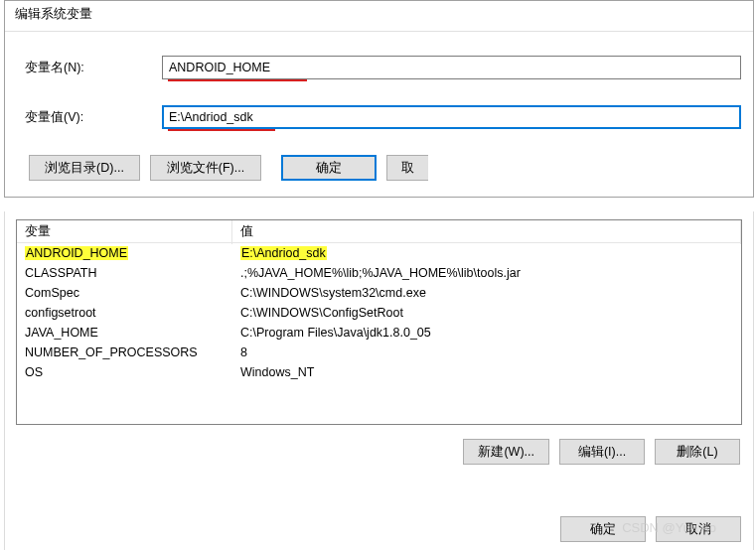 The height and width of the screenshot is (550, 756). I want to click on edit-button: 编辑(I)..., so click(602, 452).